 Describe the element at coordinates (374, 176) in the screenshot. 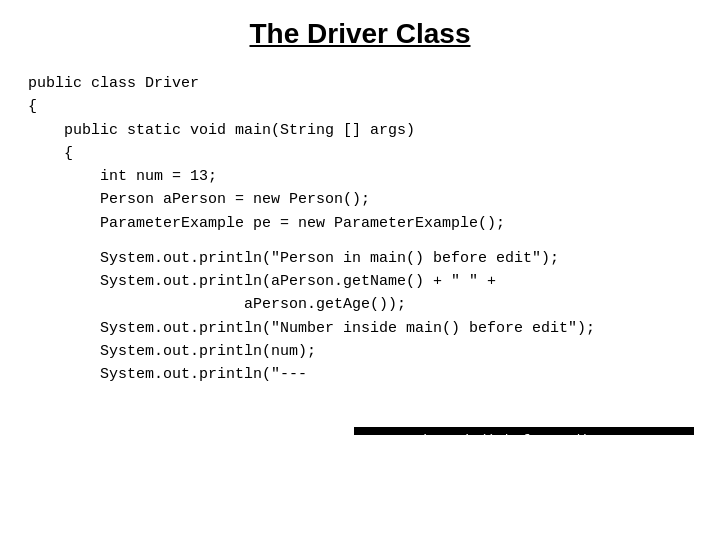

I see `code-line-5: int num = 13;` at that location.